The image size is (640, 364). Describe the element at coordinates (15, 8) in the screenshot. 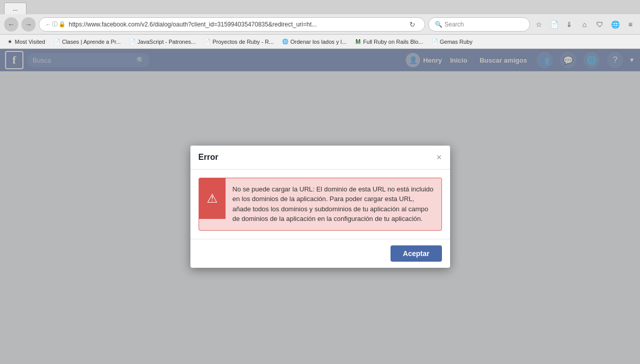

I see `browser-tab: ...` at that location.